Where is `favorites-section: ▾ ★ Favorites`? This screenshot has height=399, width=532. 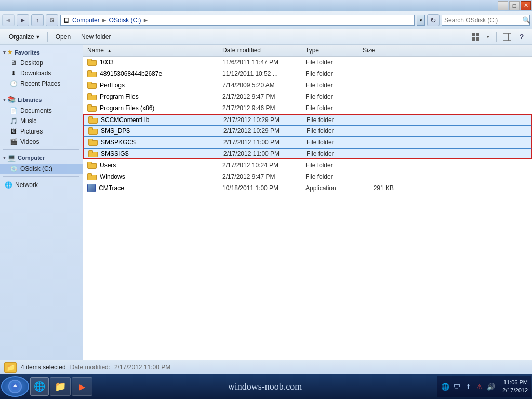 favorites-section: ▾ ★ Favorites is located at coordinates (42, 52).